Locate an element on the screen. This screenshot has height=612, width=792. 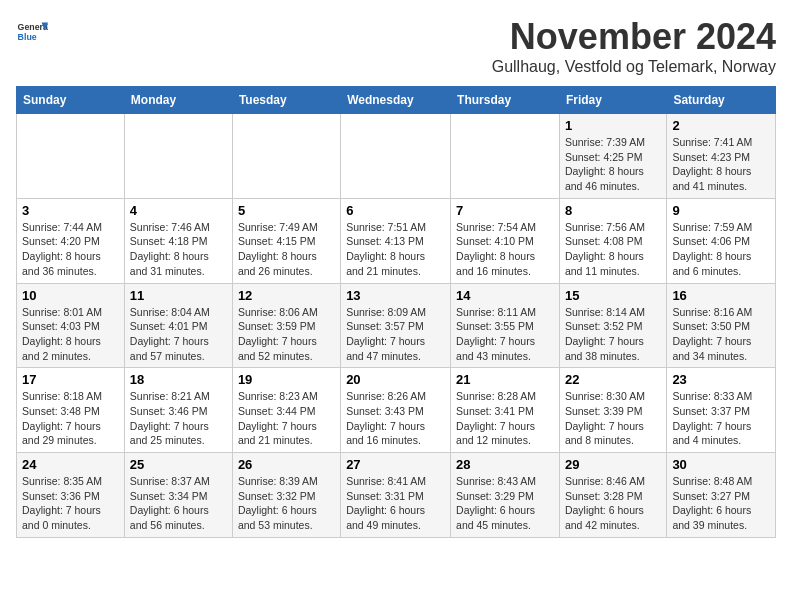
day-detail: Sunrise: 8:30 AM Sunset: 3:39 PM Dayligh… is located at coordinates (613, 418).